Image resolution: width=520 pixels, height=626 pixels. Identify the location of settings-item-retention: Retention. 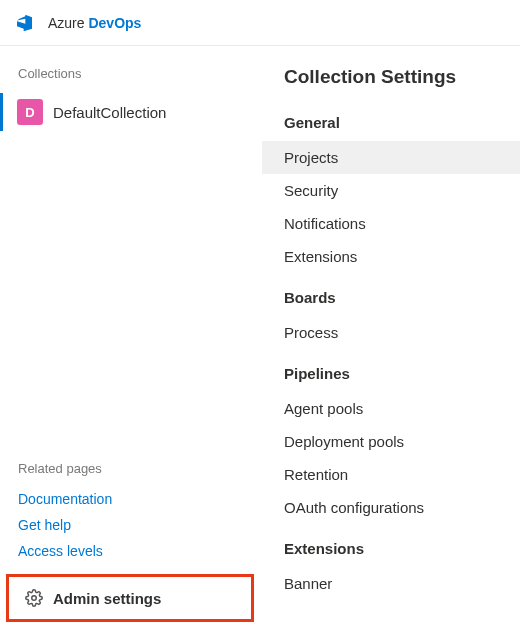
(391, 474).